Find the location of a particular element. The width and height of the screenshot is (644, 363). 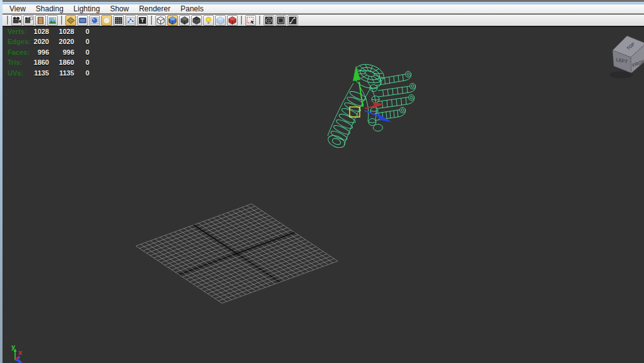

flat-shade-mode-icon is located at coordinates (185, 20).